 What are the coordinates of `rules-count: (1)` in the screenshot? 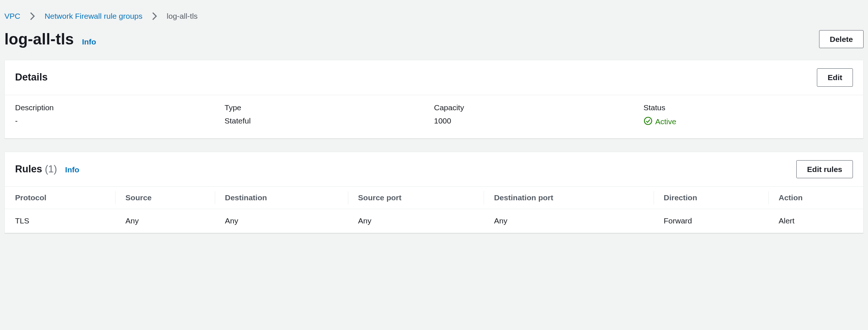 It's located at (51, 169).